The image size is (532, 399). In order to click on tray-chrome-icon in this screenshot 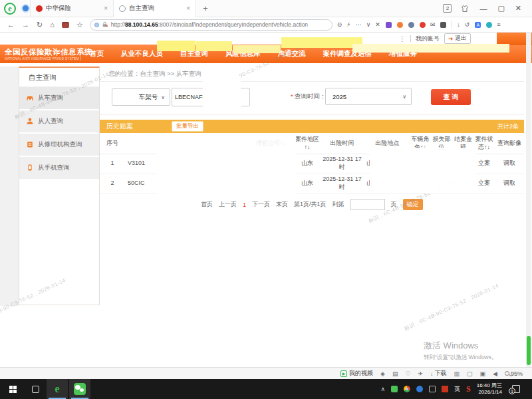, I will do `click(407, 389)`.